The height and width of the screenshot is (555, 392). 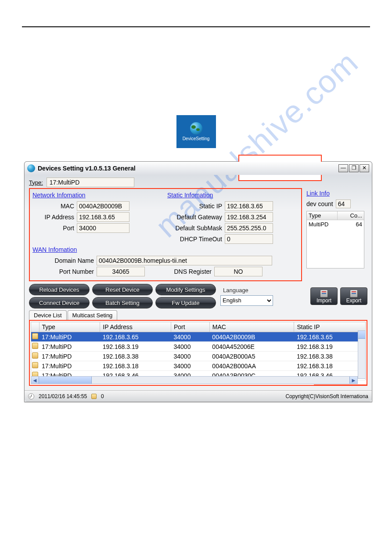 I want to click on table-row: 17:MultiPD192.168.3.19340000040A452006E1…, so click(x=198, y=347).